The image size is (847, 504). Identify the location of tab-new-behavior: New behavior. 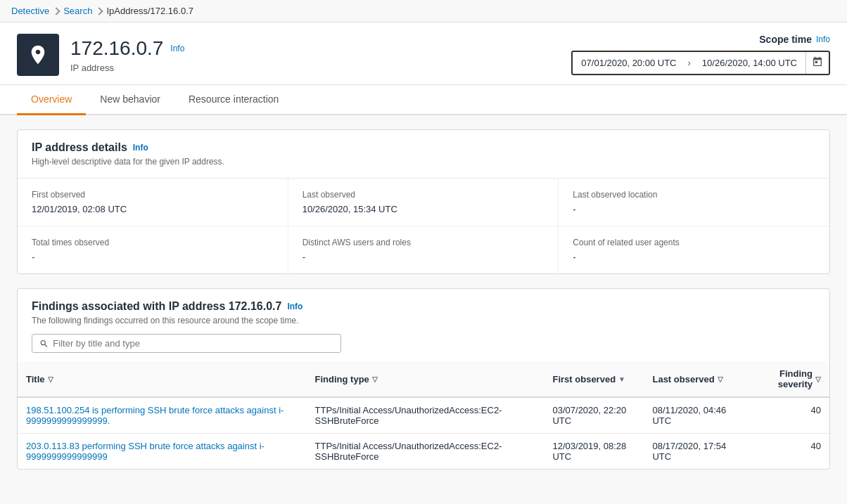
(130, 100).